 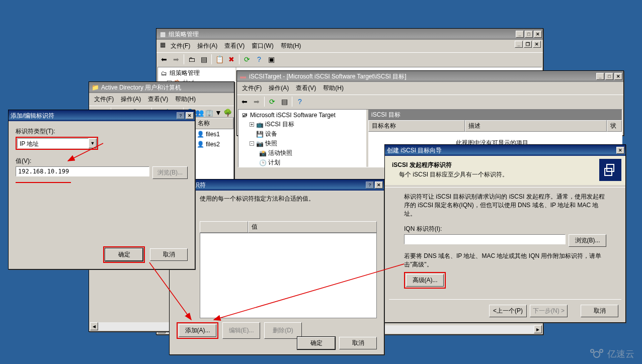 I want to click on new-ou-icon: 🏢, so click(x=209, y=113).